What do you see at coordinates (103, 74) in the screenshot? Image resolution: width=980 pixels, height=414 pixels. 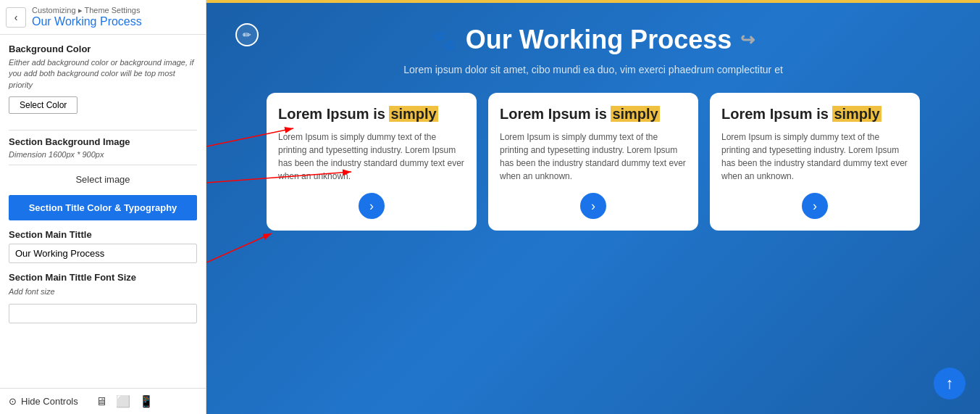 I see `background-color-desc: Either add background color or backgroun…` at bounding box center [103, 74].